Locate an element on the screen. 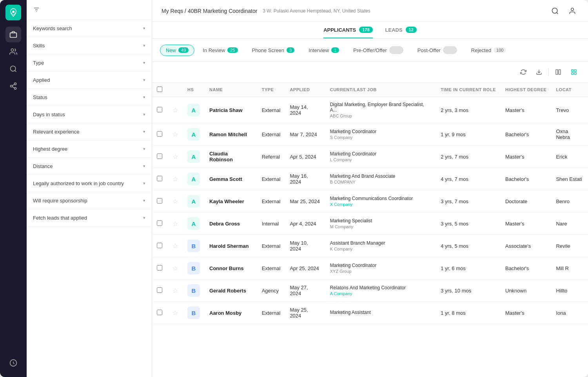 This screenshot has width=588, height=377. row-name-cell: Debra Gross is located at coordinates (231, 224).